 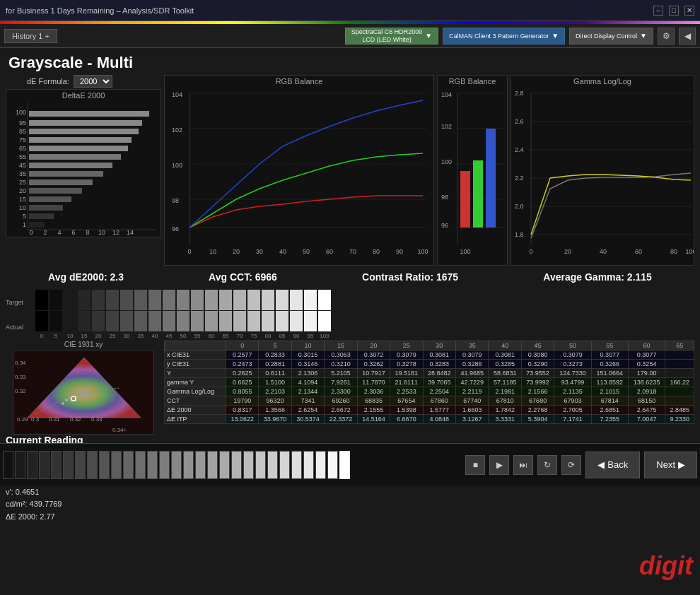 What do you see at coordinates (332, 465) in the screenshot?
I see `bottom-swatch-100-h` at bounding box center [332, 465].